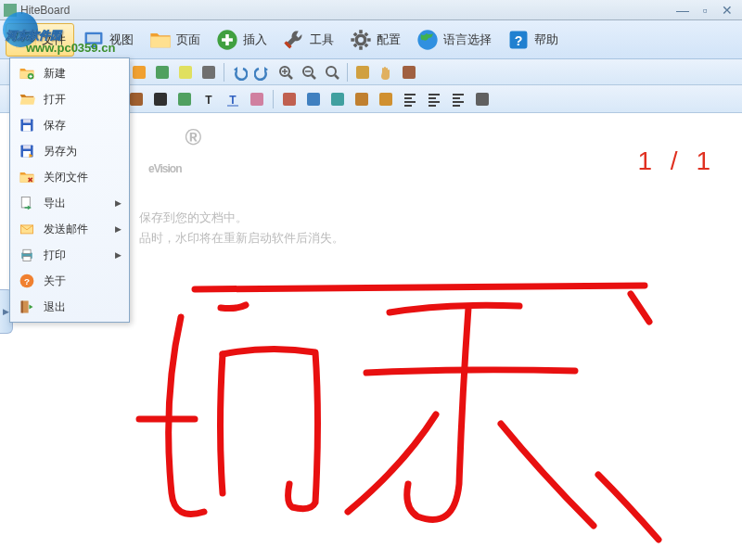 The width and height of the screenshot is (742, 560). Describe the element at coordinates (410, 99) in the screenshot. I see `align-l-icon` at that location.